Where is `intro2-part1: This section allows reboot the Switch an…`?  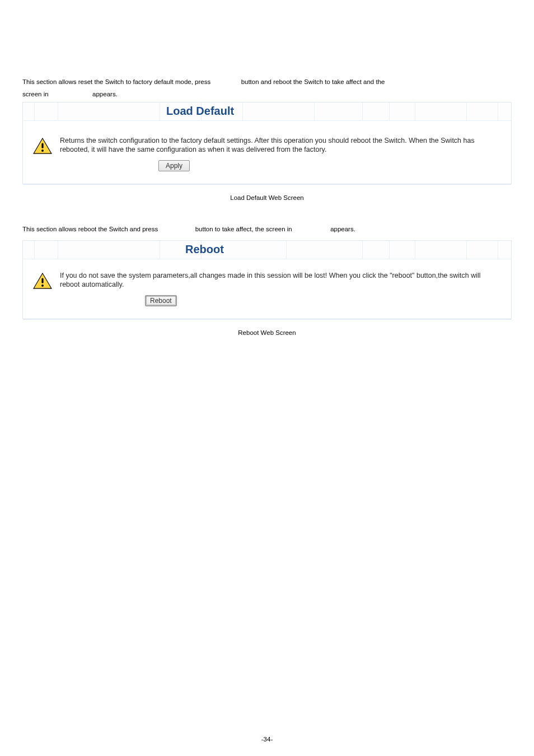
intro2-part1: This section allows reboot the Switch an… is located at coordinates (90, 229).